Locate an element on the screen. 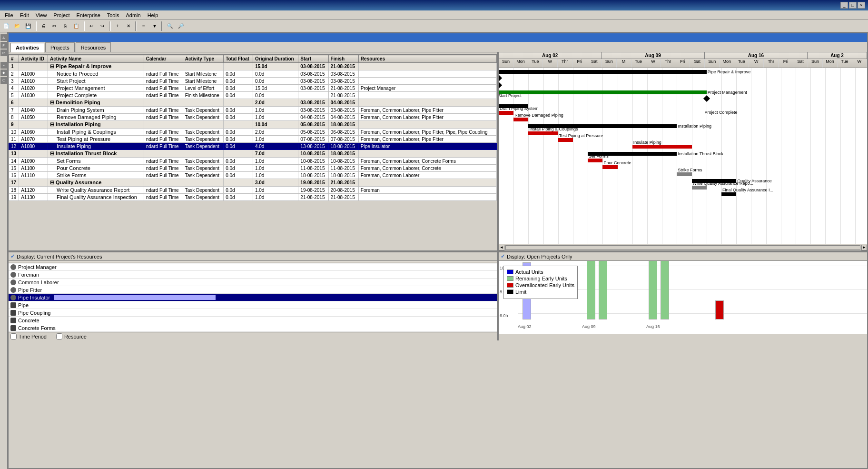 This screenshot has height=469, width=868. cell-8: 04-08-2015 is located at coordinates (344, 103).